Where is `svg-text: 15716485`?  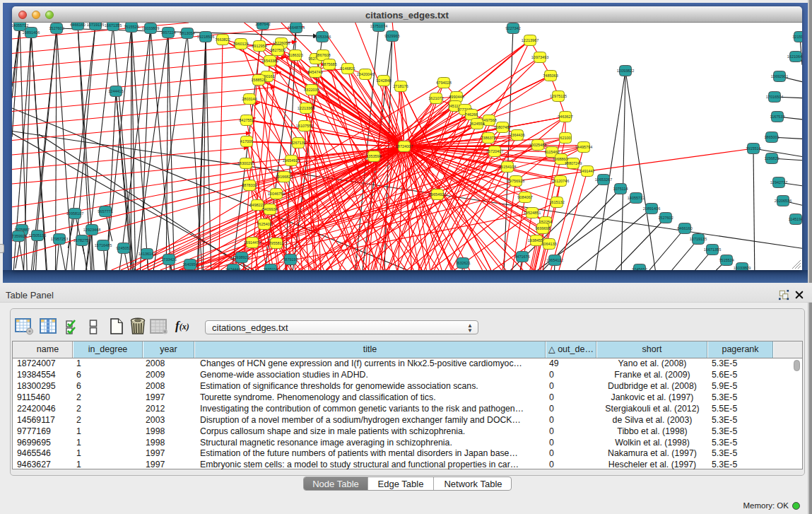
svg-text: 15716485 is located at coordinates (103, 245).